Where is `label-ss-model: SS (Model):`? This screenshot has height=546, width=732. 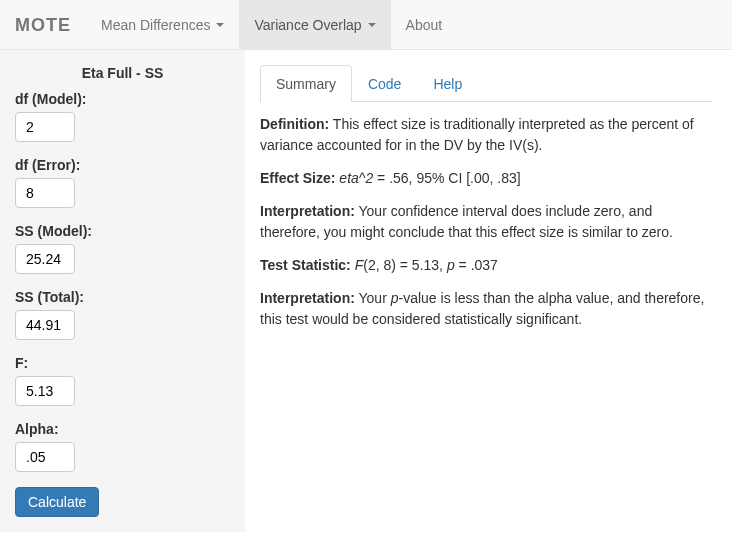
label-ss-model: SS (Model): is located at coordinates (122, 231).